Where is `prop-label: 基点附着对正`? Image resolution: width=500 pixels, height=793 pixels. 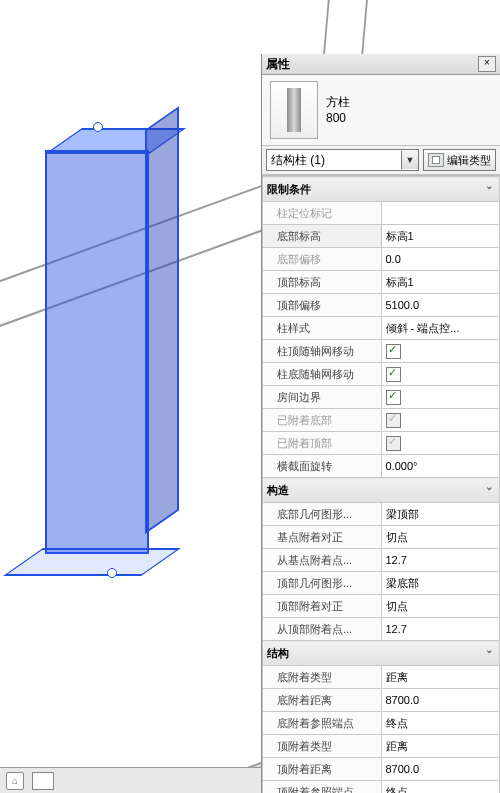
prop-label: 基点附着对正 is located at coordinates (322, 538).